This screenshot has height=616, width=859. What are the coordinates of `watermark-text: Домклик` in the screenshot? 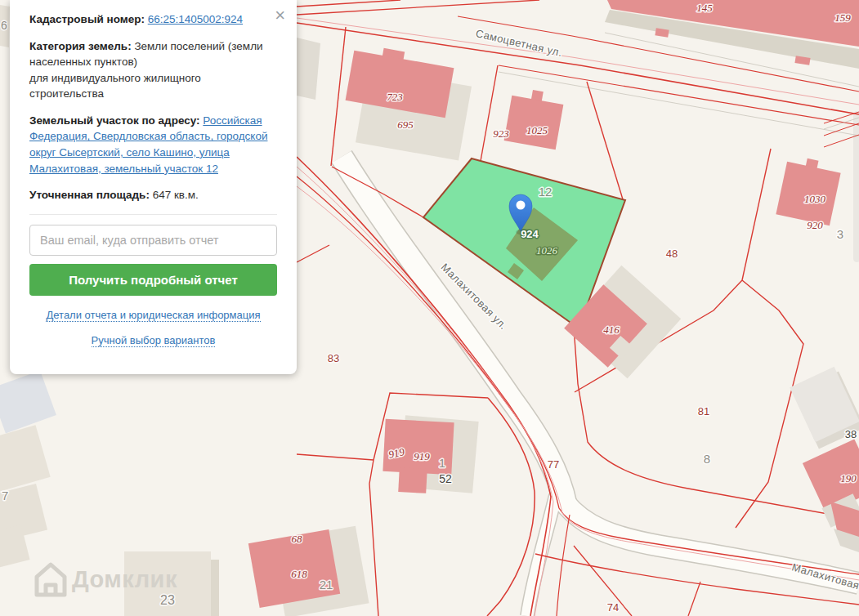 It's located at (124, 579).